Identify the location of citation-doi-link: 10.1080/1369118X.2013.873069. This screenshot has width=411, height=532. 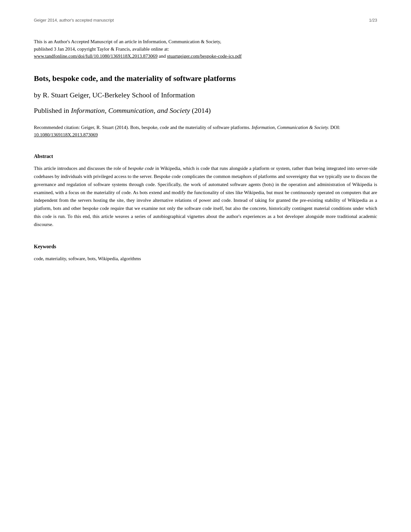
(66, 135).